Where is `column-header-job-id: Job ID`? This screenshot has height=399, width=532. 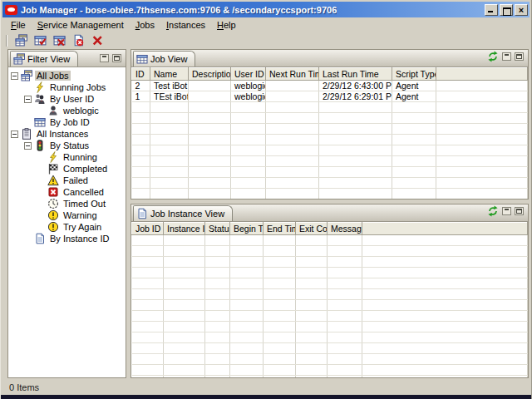
column-header-job-id: Job ID is located at coordinates (148, 229).